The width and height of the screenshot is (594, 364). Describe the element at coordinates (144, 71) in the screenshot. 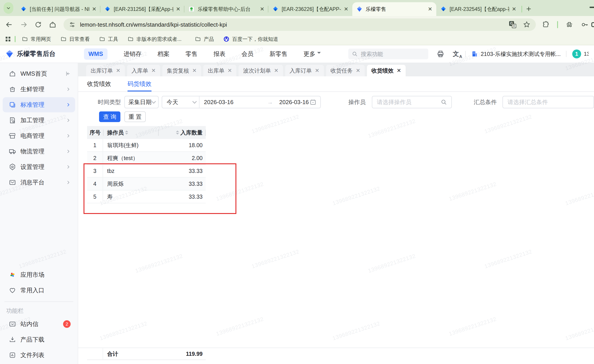

I see `workspace-tab: 入库单✕` at that location.